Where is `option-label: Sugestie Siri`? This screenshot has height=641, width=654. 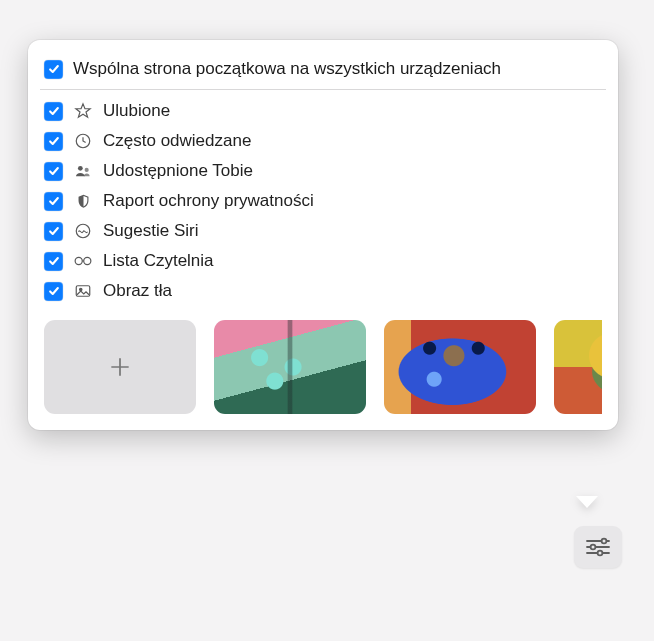 option-label: Sugestie Siri is located at coordinates (150, 231).